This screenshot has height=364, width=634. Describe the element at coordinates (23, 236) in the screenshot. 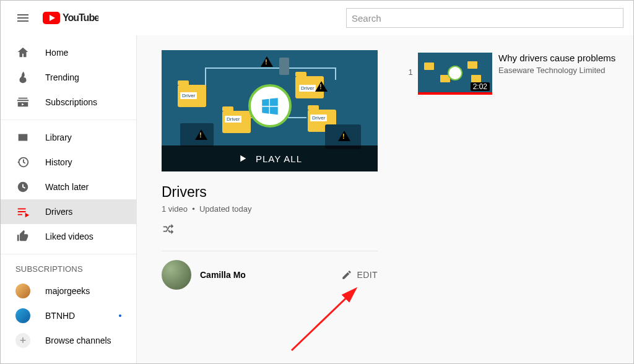

I see `like-icon` at that location.